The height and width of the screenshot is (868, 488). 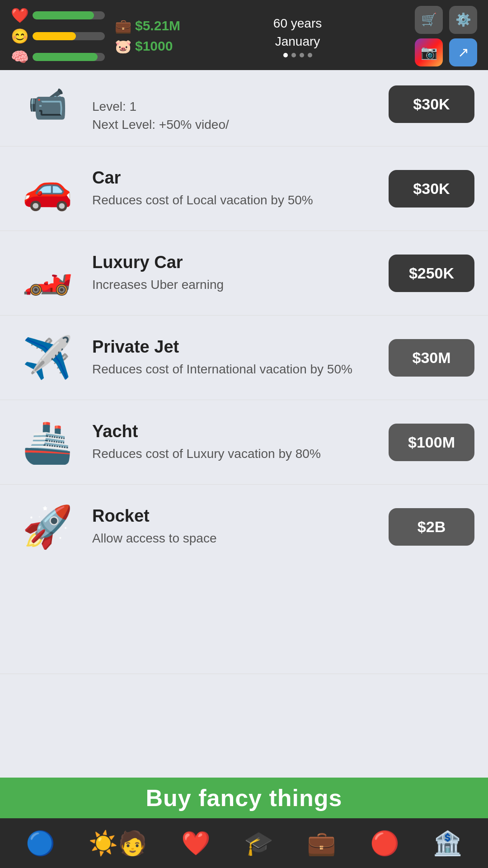 I want to click on instagram-button: 📷, so click(x=429, y=52).